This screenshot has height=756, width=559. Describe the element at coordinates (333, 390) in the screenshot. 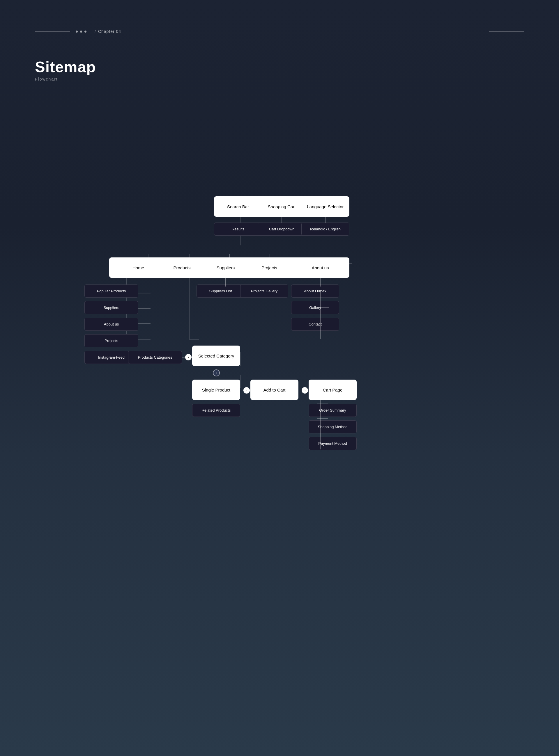

I see `cart-page-box: Cart Page` at that location.